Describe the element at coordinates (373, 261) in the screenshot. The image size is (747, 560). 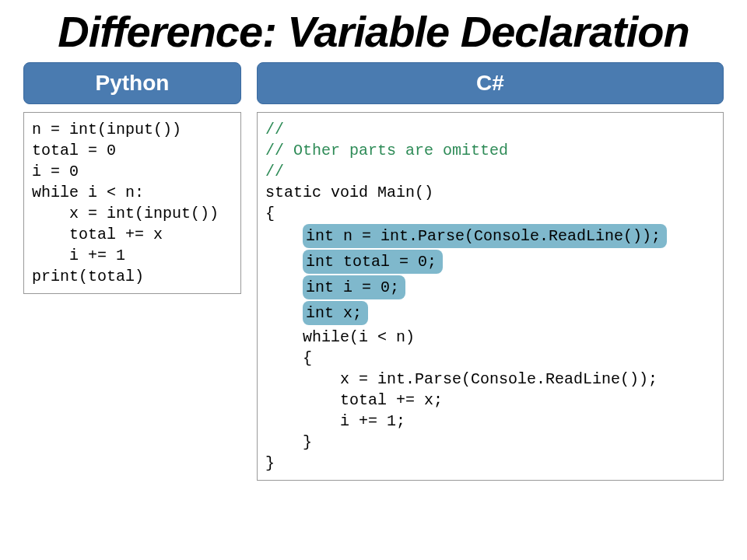
I see `highlighted-declaration: int total = 0;` at that location.